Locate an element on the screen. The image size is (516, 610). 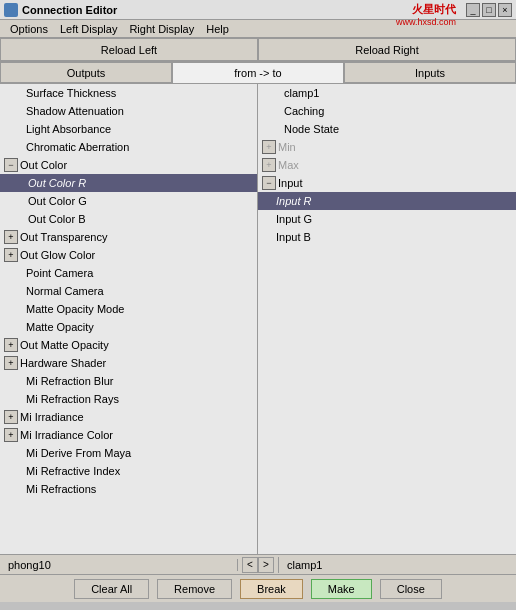
list-item: Shadow Attenuation is located at coordinates (128, 111).